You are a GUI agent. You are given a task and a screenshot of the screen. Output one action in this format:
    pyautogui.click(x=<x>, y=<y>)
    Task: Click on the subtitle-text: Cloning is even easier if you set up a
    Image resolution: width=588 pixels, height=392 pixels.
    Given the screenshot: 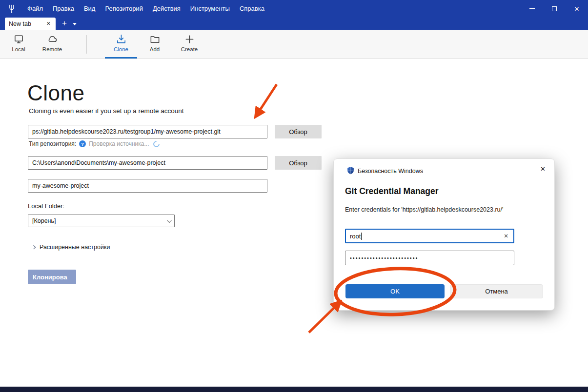 What is the action you would take?
    pyautogui.click(x=83, y=111)
    